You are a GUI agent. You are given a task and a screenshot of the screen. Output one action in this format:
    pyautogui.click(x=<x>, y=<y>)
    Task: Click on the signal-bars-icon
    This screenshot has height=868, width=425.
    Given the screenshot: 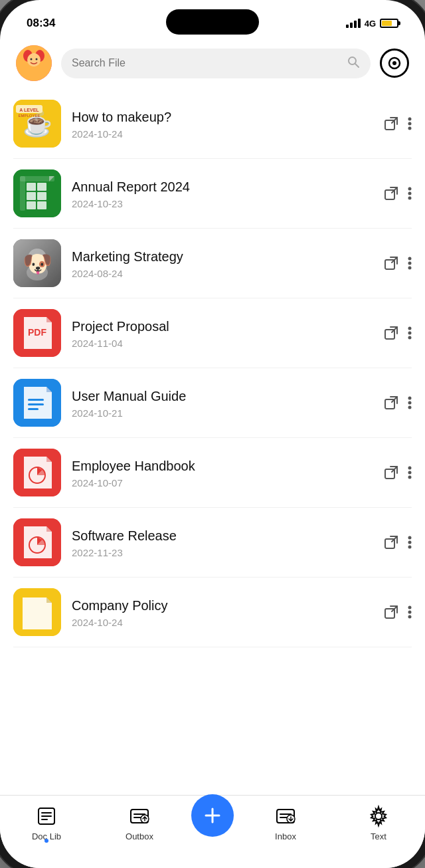 What is the action you would take?
    pyautogui.click(x=353, y=23)
    